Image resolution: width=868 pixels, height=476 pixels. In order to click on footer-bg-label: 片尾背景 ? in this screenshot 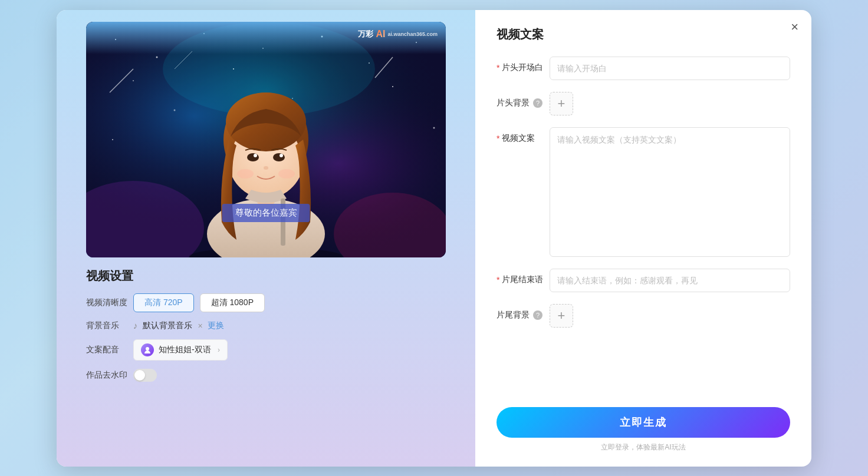, I will do `click(523, 312)`.